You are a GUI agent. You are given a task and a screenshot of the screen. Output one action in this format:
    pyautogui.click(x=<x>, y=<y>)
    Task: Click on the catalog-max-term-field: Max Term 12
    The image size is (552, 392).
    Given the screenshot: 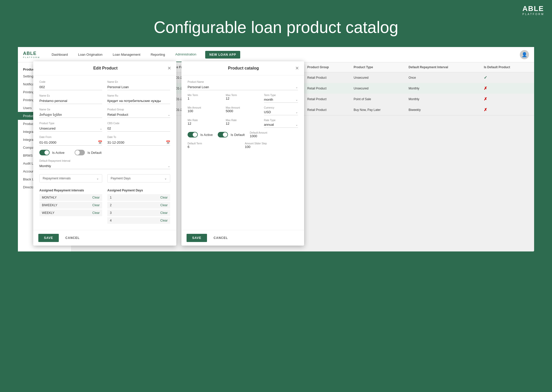 What is the action you would take?
    pyautogui.click(x=243, y=98)
    